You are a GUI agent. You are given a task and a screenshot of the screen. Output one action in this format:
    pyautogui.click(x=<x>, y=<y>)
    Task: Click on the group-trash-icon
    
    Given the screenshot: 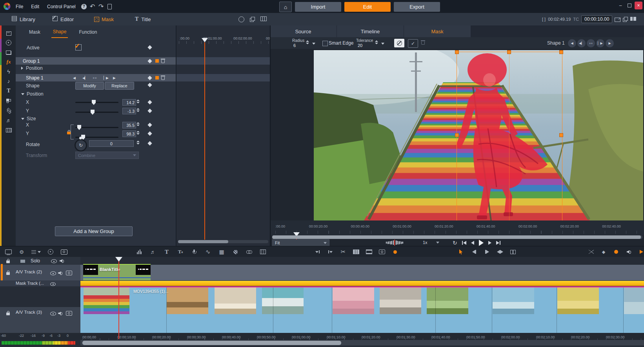 What is the action you would take?
    pyautogui.click(x=163, y=61)
    